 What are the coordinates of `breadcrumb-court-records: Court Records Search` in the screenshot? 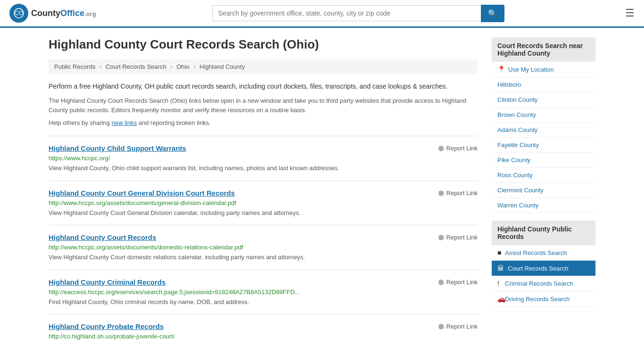 It's located at (136, 67).